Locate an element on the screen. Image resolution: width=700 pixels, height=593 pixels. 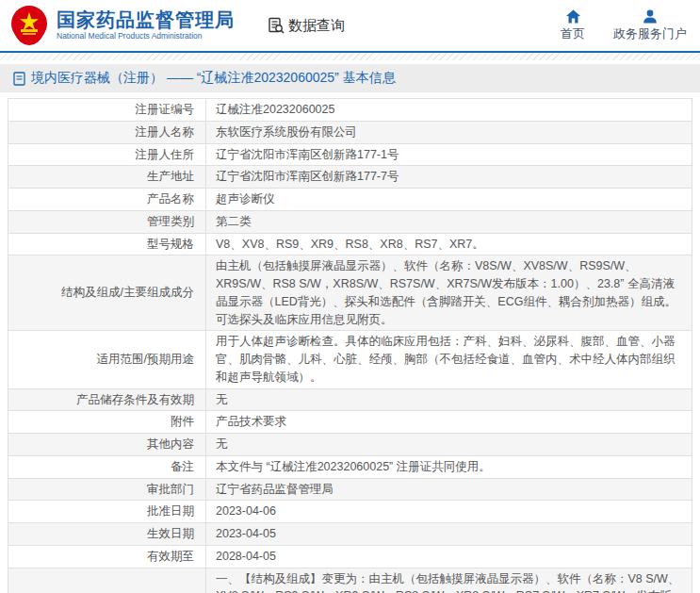
row-structure-composition: 结构及组成/主要组成成分 由主机（包括触摸屏液晶显示器）、软件（名称：V8S/W… is located at coordinates (350, 293).